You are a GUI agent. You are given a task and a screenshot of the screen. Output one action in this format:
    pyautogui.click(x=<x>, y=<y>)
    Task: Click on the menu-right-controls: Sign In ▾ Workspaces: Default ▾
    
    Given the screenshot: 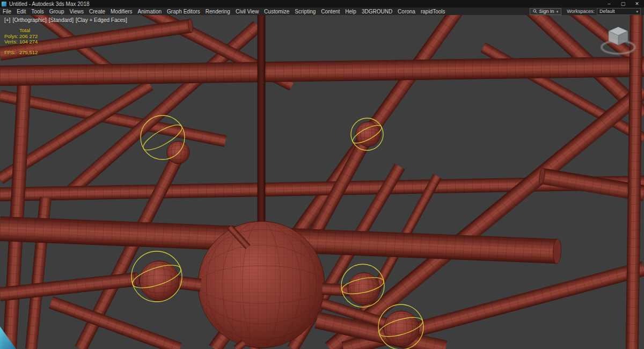 What is the action you would take?
    pyautogui.click(x=587, y=12)
    